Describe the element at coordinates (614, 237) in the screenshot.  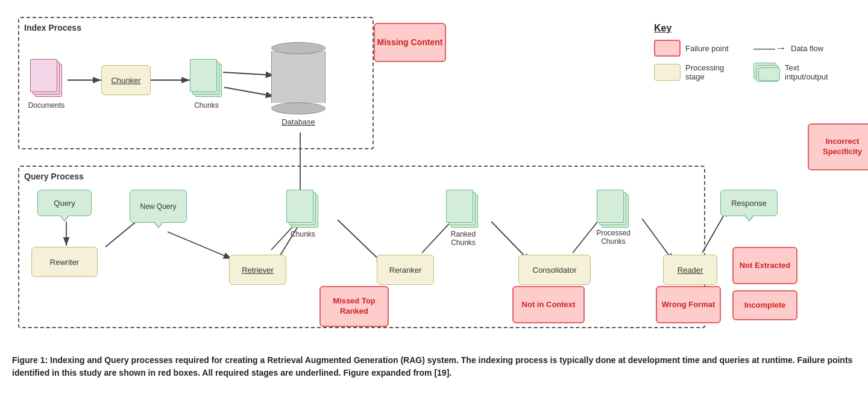
I see `processed-chunks-label: Processed Chunks` at that location.